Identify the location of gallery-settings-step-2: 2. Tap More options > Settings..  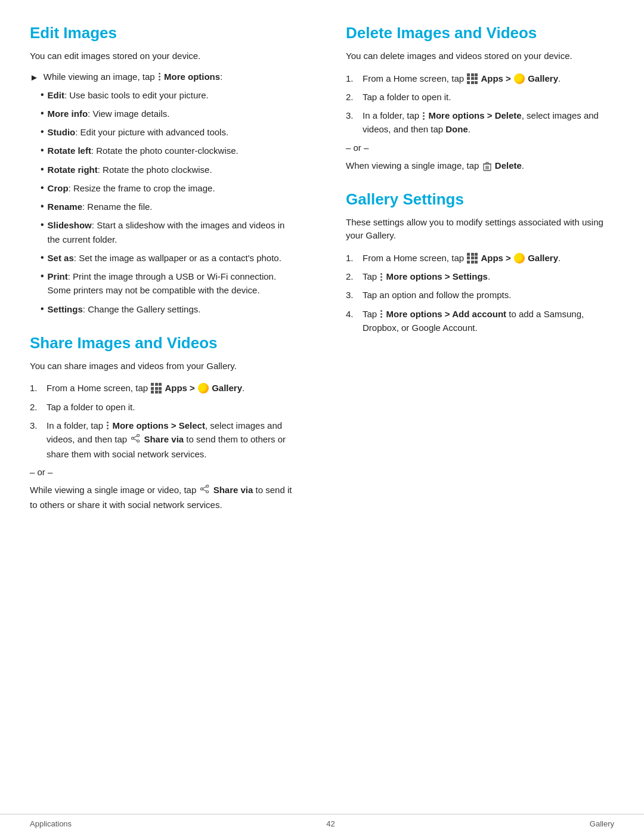
(480, 277).